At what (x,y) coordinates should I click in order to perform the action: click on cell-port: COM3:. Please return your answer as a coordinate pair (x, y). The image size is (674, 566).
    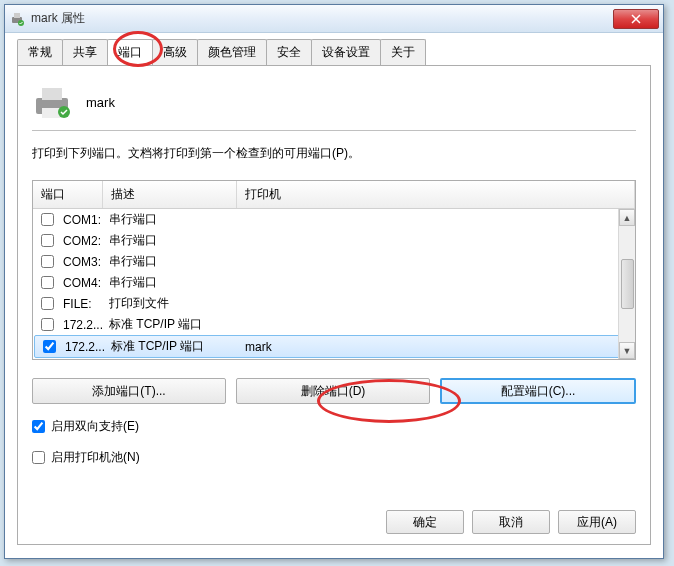
    Looking at the image, I should click on (85, 262).